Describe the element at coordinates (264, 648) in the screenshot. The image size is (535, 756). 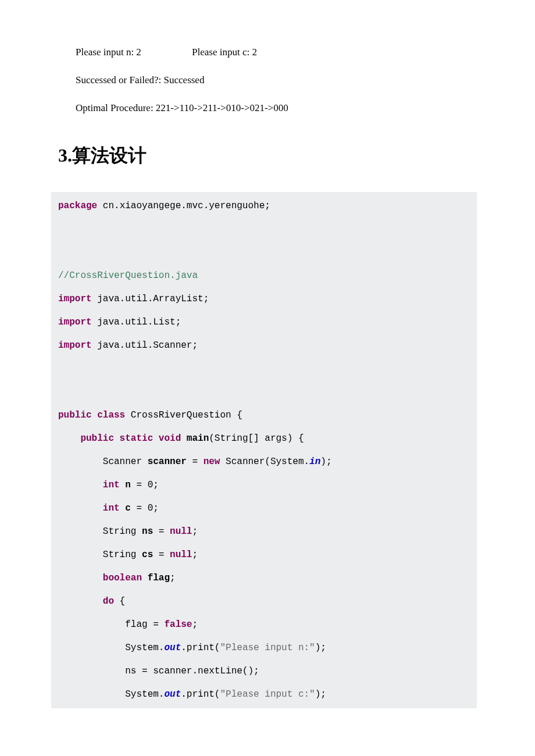
I see `code-line: System.out.print("Please input n:");` at that location.